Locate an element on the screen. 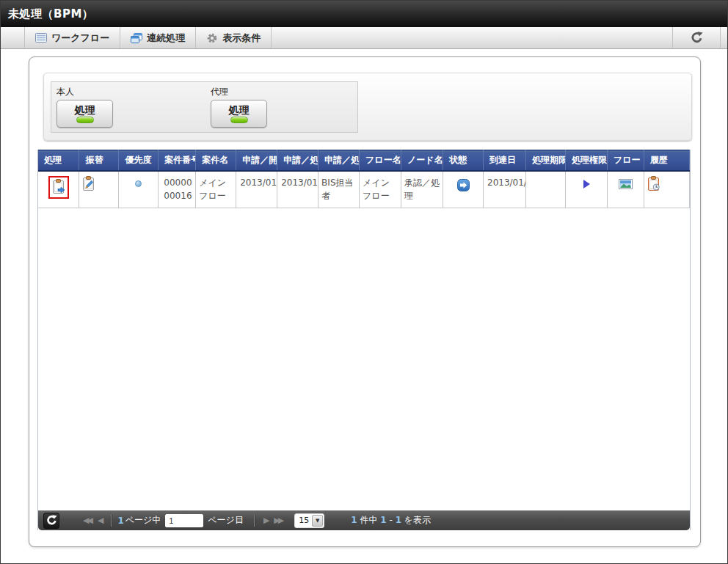 The height and width of the screenshot is (564, 728). self-label: 本人 is located at coordinates (85, 92).